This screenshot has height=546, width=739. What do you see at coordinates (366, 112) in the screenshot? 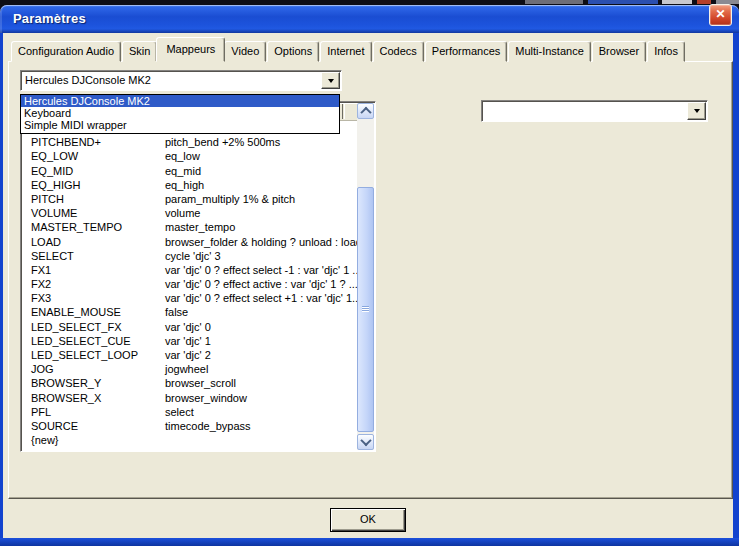
I see `chevron-up-icon` at bounding box center [366, 112].